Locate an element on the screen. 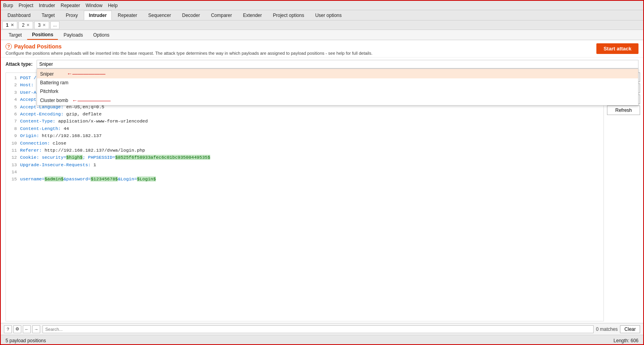 The height and width of the screenshot is (345, 644). table-row: 10 Connection: close is located at coordinates (305, 143).